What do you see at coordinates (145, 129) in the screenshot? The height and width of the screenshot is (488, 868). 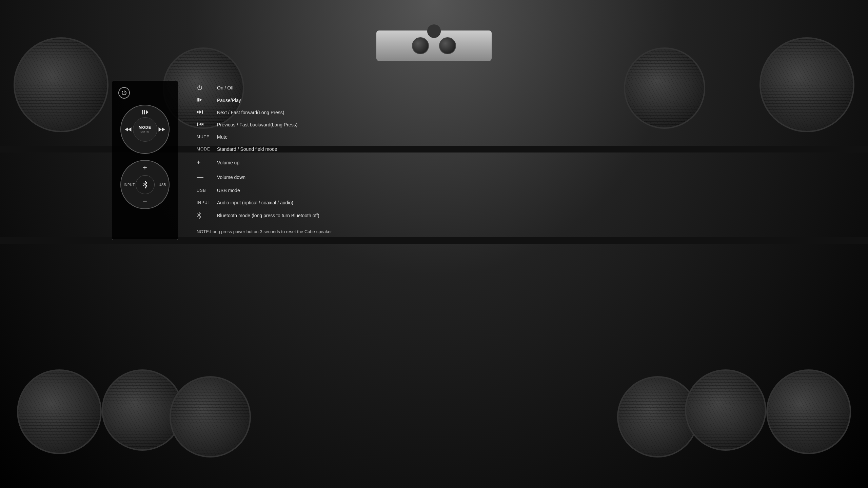 I see `mode-button: MODE MUTE` at bounding box center [145, 129].